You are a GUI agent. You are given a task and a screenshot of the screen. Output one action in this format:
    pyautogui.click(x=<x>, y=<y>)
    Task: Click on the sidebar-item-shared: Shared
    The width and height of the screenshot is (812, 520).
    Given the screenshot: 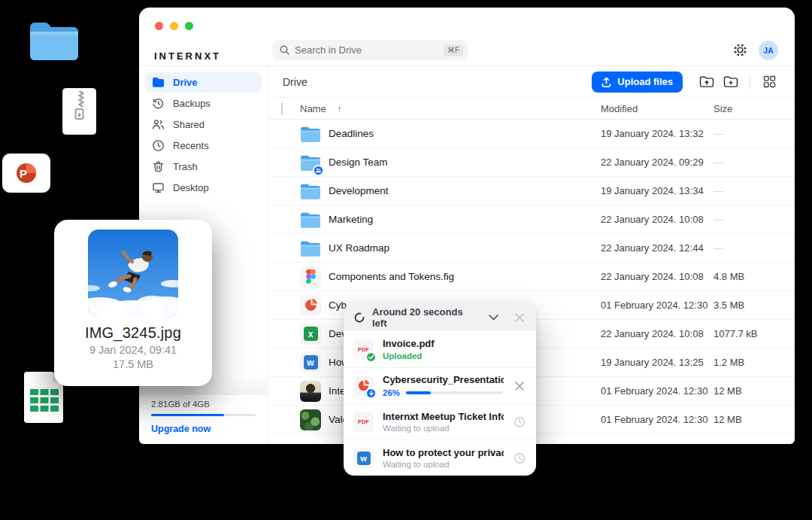 What is the action you would take?
    pyautogui.click(x=203, y=125)
    